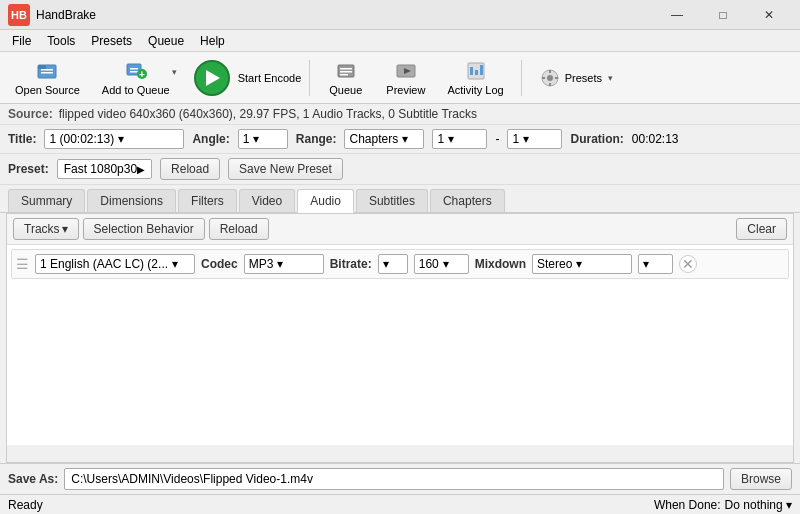 The width and height of the screenshot is (800, 514). What do you see at coordinates (104, 169) in the screenshot?
I see `preset-field: Fast 1080p30 ▶` at bounding box center [104, 169].